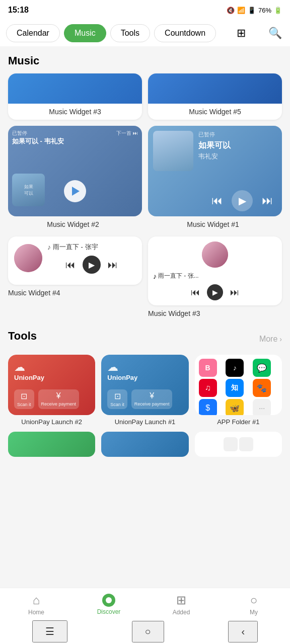  Describe the element at coordinates (51, 385) in the screenshot. I see `tool-widget-unionpay2: ☁ UnionPay ⊡ Scan it ¥ Receive payment` at that location.